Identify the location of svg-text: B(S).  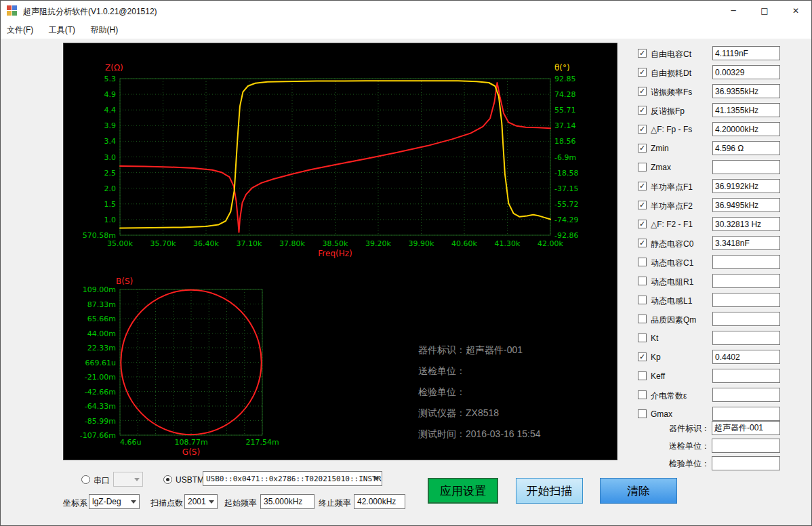
(125, 281).